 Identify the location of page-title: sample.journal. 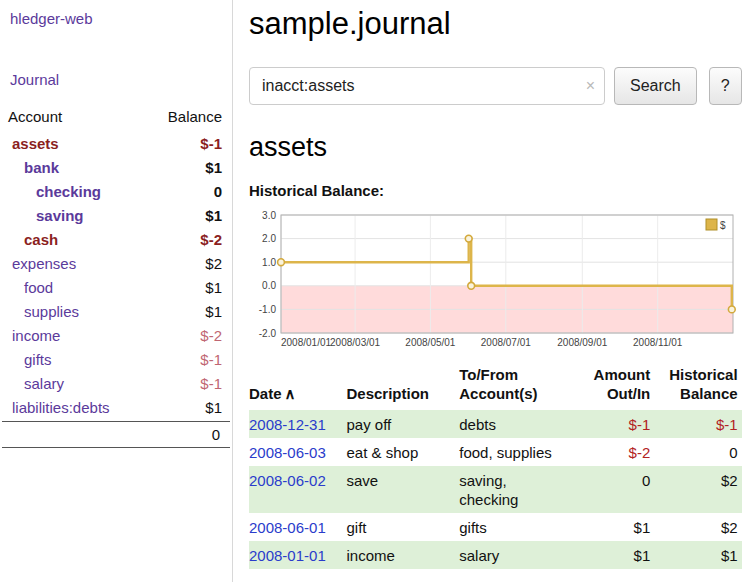
(496, 24).